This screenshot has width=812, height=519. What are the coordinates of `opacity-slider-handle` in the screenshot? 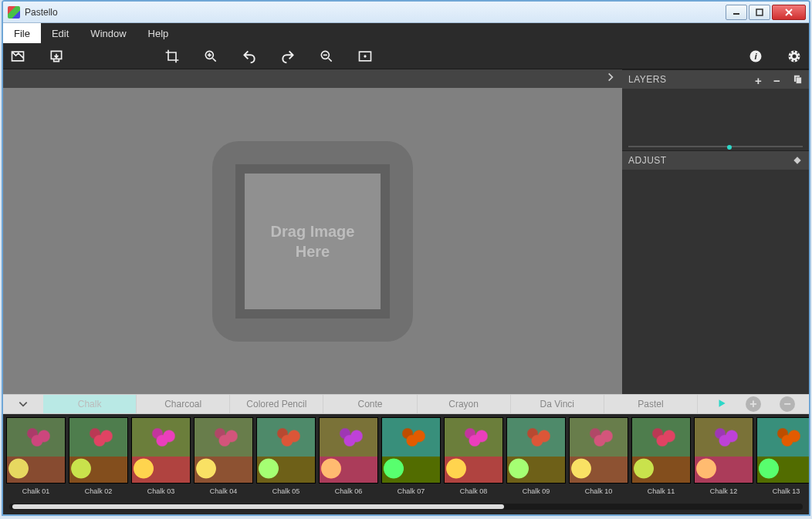 It's located at (729, 147).